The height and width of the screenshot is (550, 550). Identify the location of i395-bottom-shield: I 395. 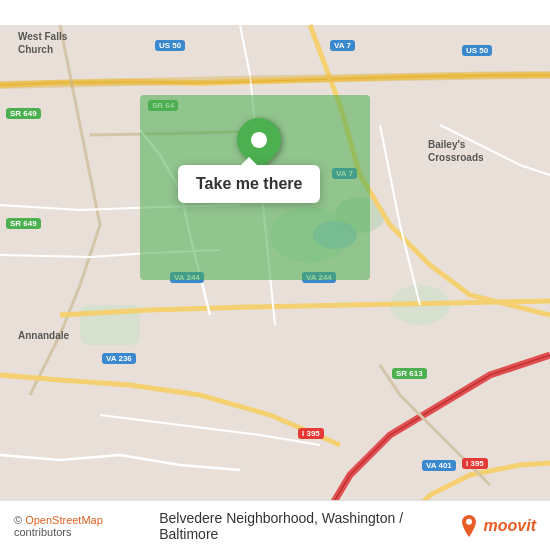
(311, 434).